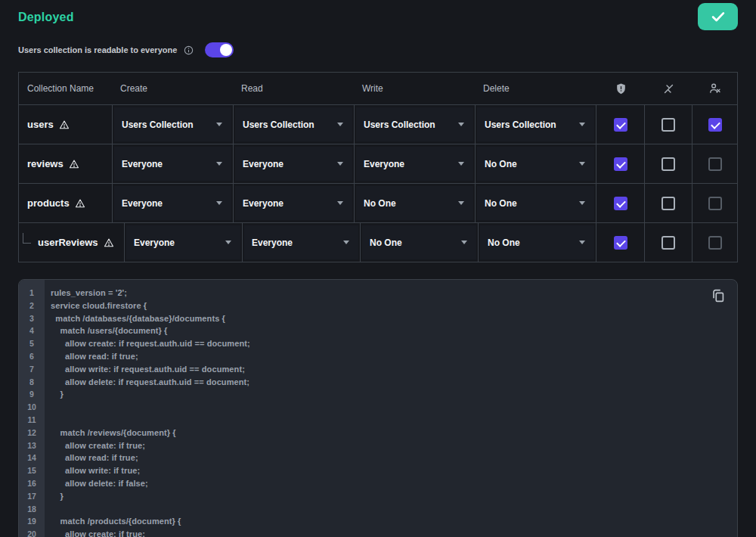 This screenshot has width=756, height=537. What do you see at coordinates (394, 470) in the screenshot?
I see `code-line: allow write: if true;` at bounding box center [394, 470].